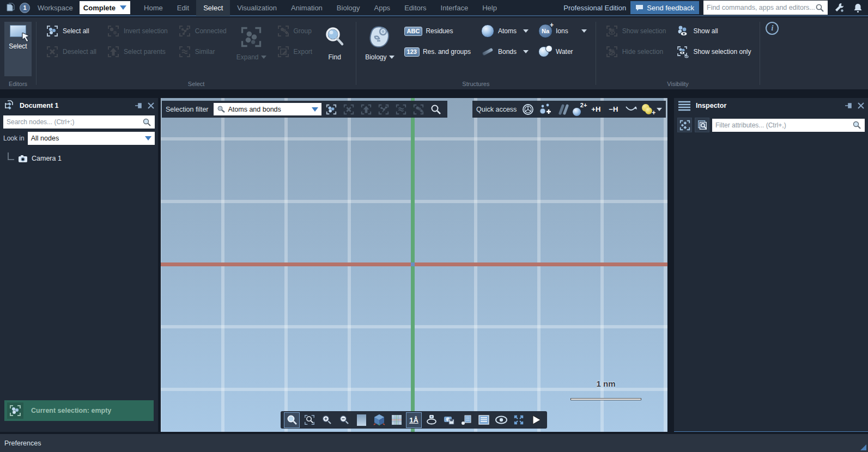 The height and width of the screenshot is (452, 868). Describe the element at coordinates (18, 49) in the screenshot. I see `select-editor-button: Select` at that location.